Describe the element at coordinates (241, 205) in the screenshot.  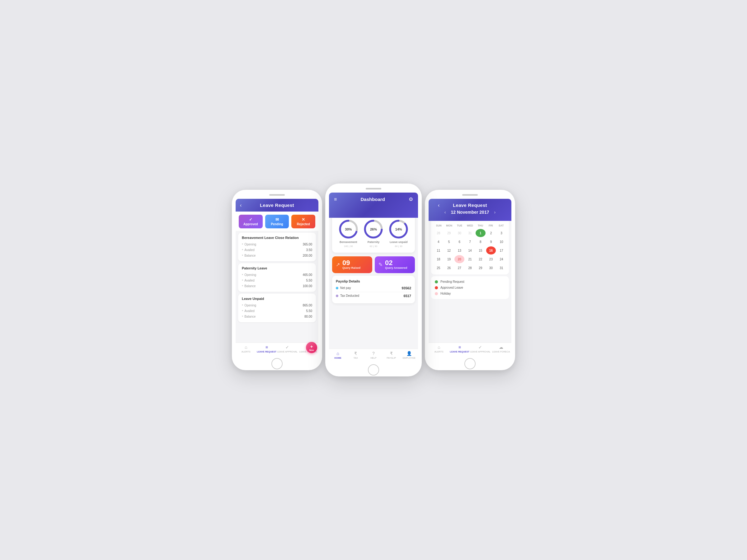
I see `left-back-btn: ‹` at that location.